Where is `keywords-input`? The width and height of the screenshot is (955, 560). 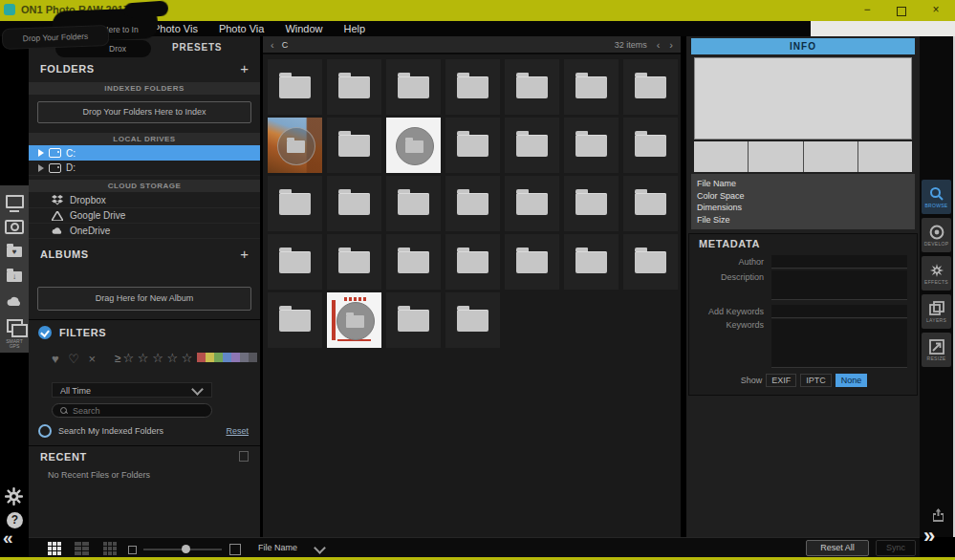
keywords-input is located at coordinates (839, 344).